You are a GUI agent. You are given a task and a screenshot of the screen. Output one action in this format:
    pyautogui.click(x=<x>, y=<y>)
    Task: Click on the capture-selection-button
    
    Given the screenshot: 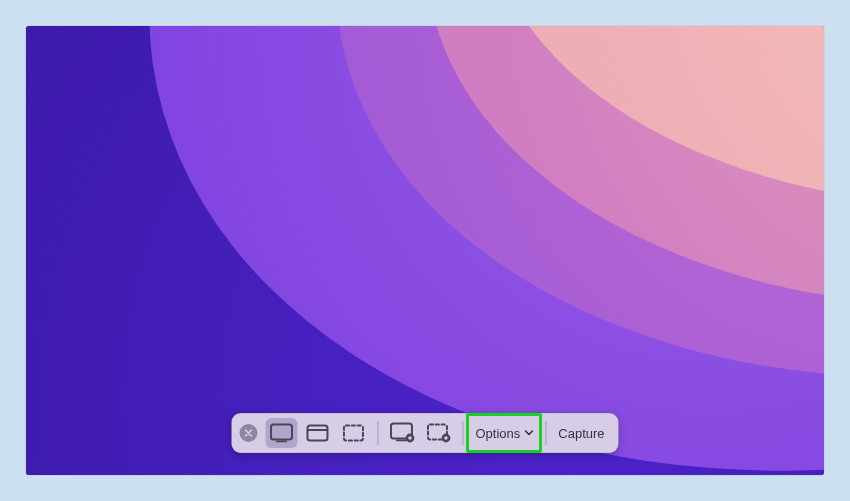 What is the action you would take?
    pyautogui.click(x=353, y=433)
    